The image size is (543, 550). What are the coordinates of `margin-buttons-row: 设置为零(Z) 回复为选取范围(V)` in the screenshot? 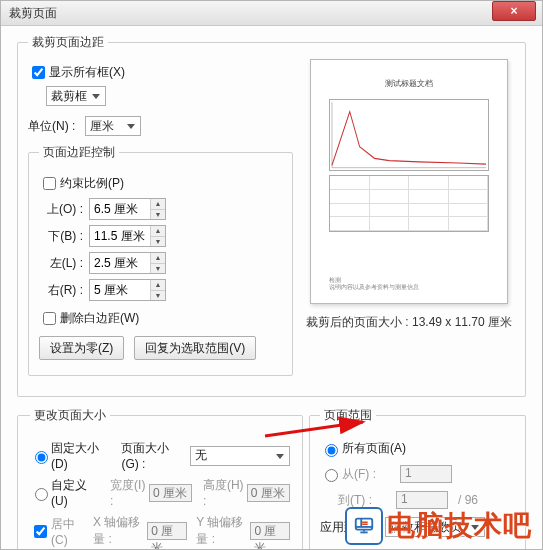 It's located at (160, 348).